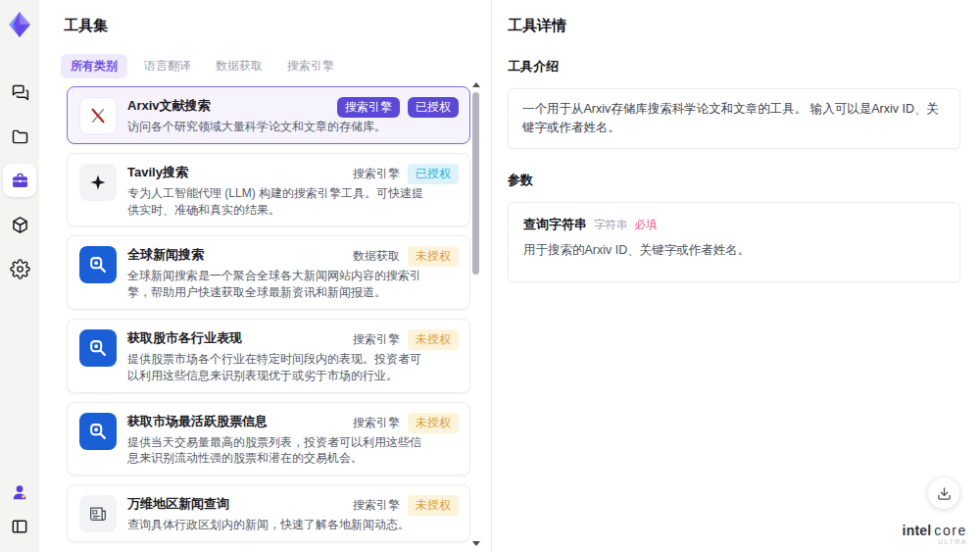 Image resolution: width=980 pixels, height=552 pixels. I want to click on parameter-card: 查询字符串 字符串 必填 用于搜索的Arxiv ID、关键字或作者姓名。, so click(734, 242).